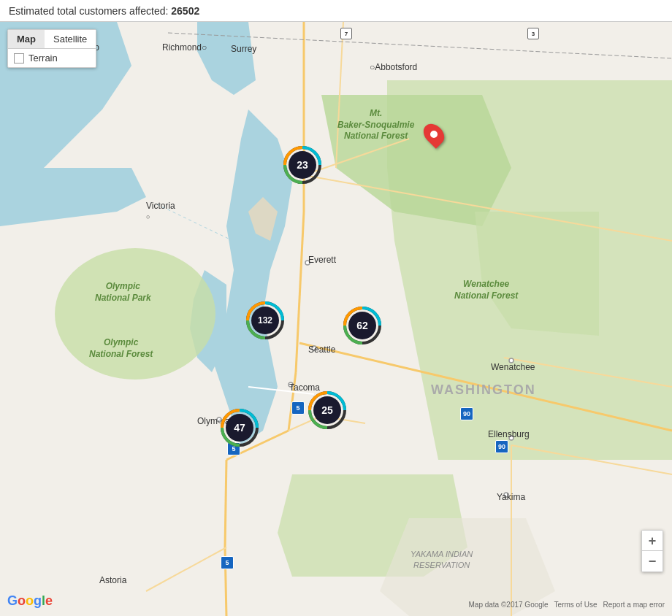 The width and height of the screenshot is (672, 616). What do you see at coordinates (652, 541) in the screenshot?
I see `zoom-in-button: +` at bounding box center [652, 541].